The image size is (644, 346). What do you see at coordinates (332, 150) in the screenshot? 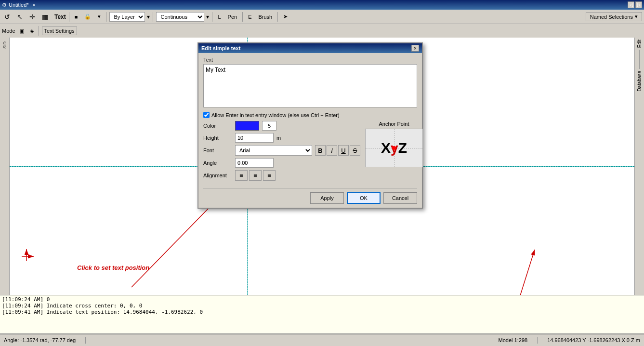
I see `italic-btn: I` at bounding box center [332, 150].